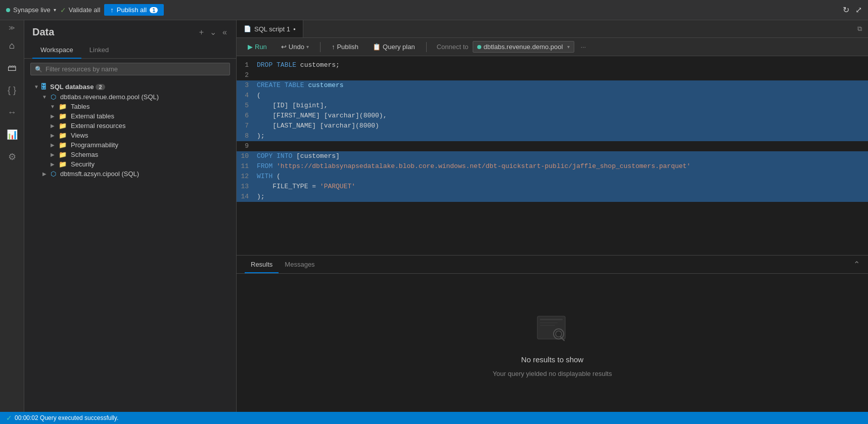  I want to click on views-item: ▶ 📁 Views, so click(130, 136).